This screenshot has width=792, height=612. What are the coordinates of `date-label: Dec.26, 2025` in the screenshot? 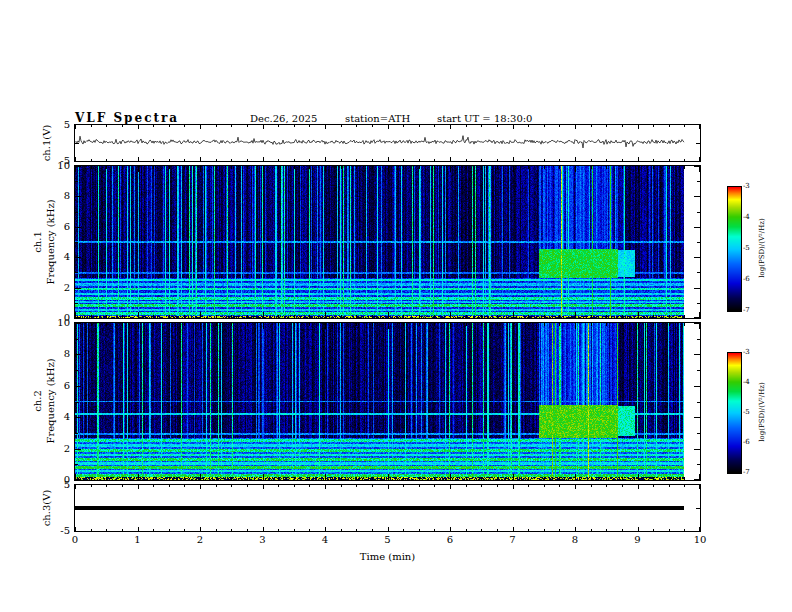 It's located at (284, 118).